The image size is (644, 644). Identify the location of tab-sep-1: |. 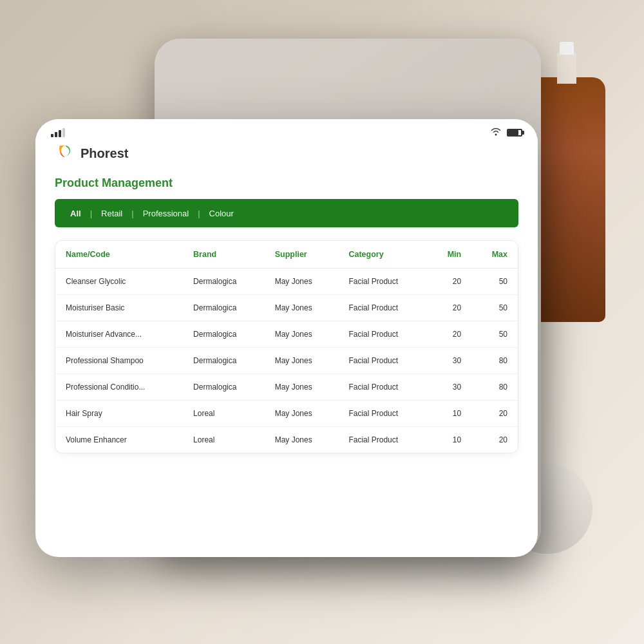
(91, 214).